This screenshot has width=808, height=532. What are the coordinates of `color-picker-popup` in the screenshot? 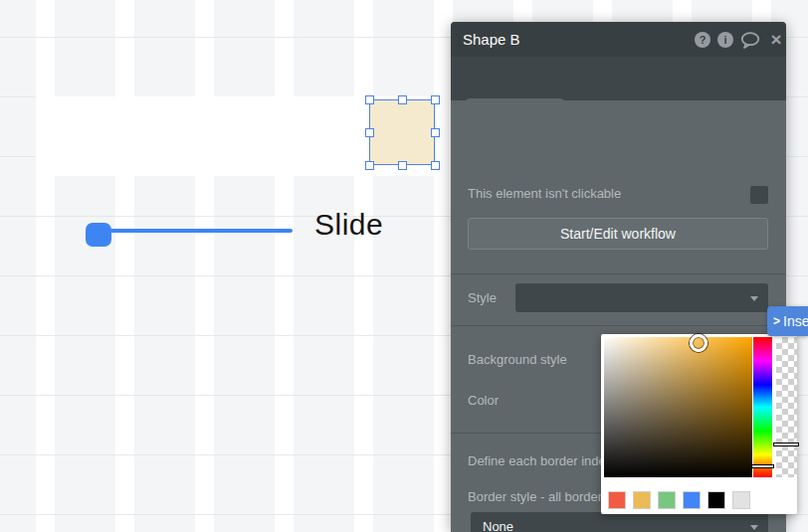 It's located at (699, 424).